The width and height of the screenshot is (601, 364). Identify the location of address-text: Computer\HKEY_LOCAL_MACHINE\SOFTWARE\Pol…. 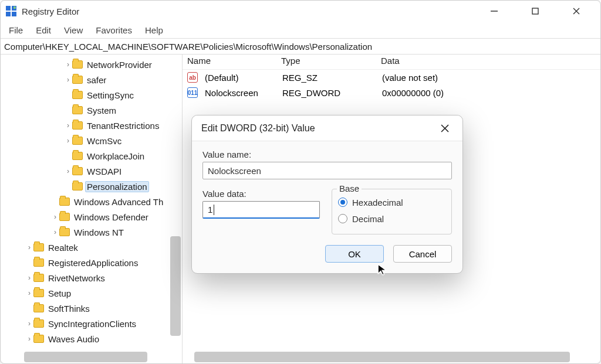
(188, 47).